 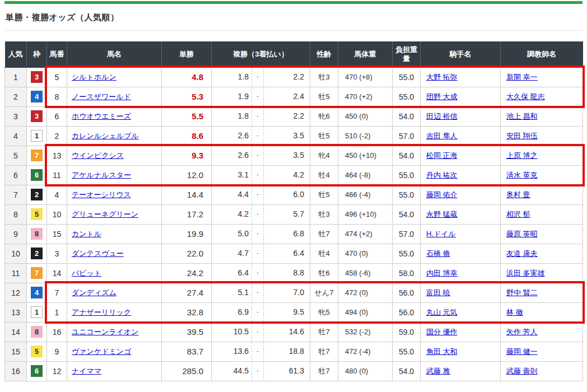 I want to click on trainer-link: 上原 博之, so click(x=522, y=156).